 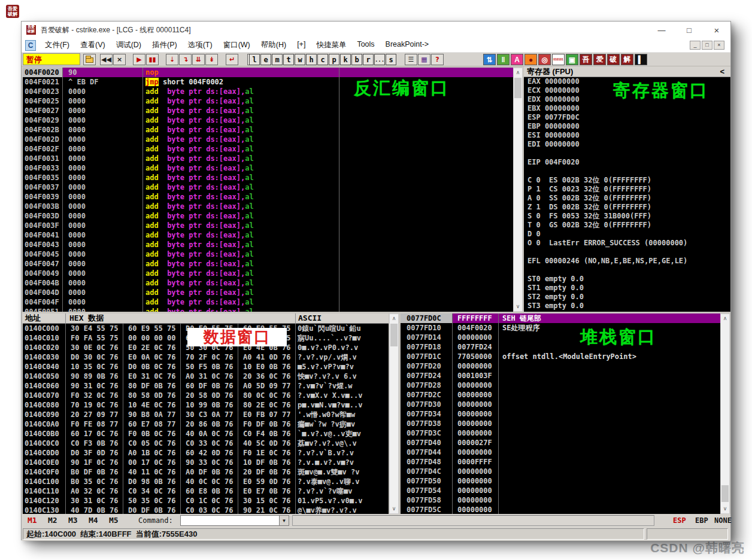 What do you see at coordinates (206, 510) in the screenshot?
I see `dump-row: 0140C13040 7D 0B 76D0 DF 0B 76C0 03 0C 7…` at bounding box center [206, 510].